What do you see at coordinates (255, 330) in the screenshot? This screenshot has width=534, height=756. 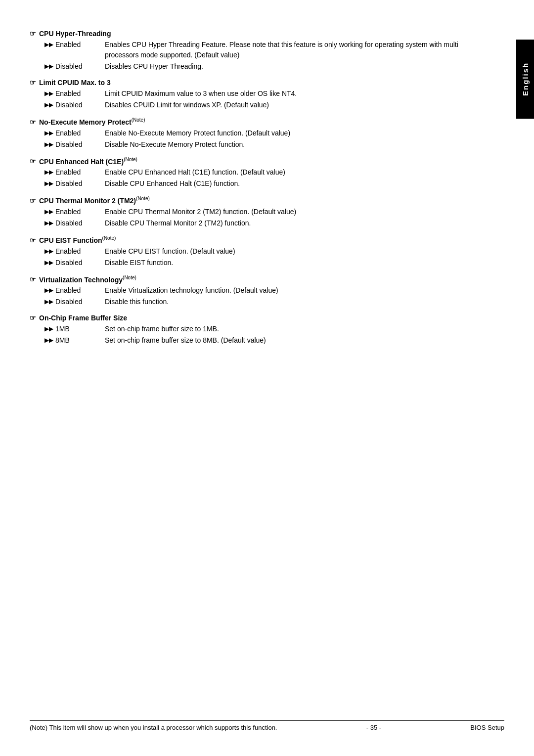 I see `section-on-chip-frame-buffer: ☞On-Chip Frame Buffer Size▶▶1MBSet on-ch…` at bounding box center [255, 330].